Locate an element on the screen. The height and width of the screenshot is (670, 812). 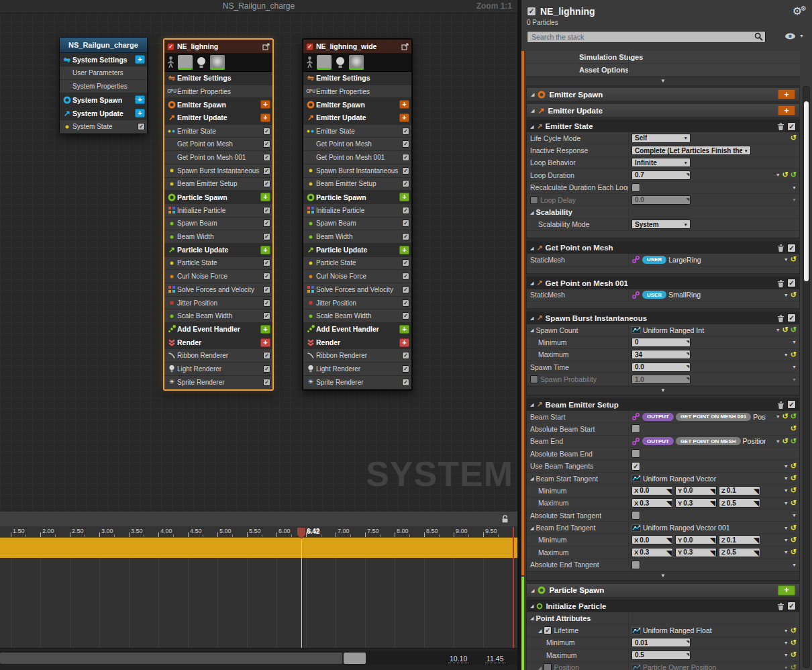
module-header: ◢↗Spawn Burst Instantaneous✓ is located at coordinates (663, 318).